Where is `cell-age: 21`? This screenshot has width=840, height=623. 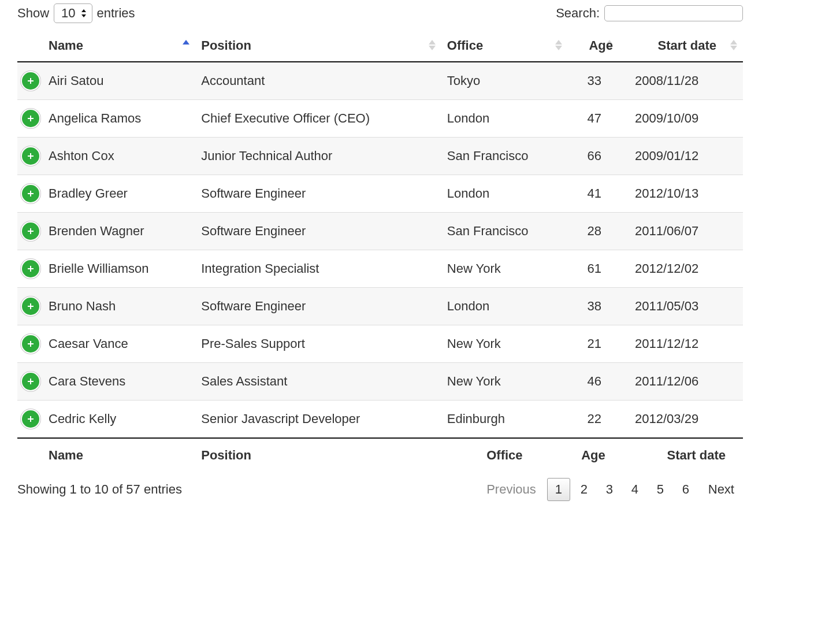
cell-age: 21 is located at coordinates (593, 344).